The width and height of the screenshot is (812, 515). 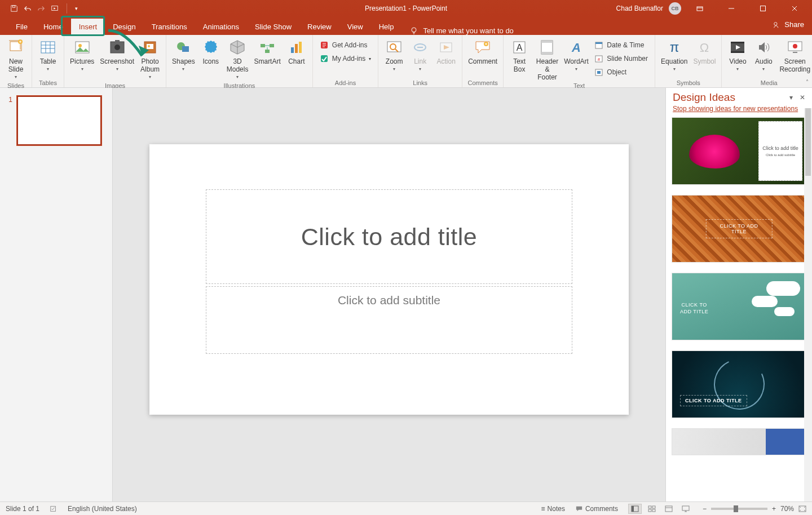 What do you see at coordinates (82, 56) in the screenshot?
I see `pictures-button: Pictures` at bounding box center [82, 56].